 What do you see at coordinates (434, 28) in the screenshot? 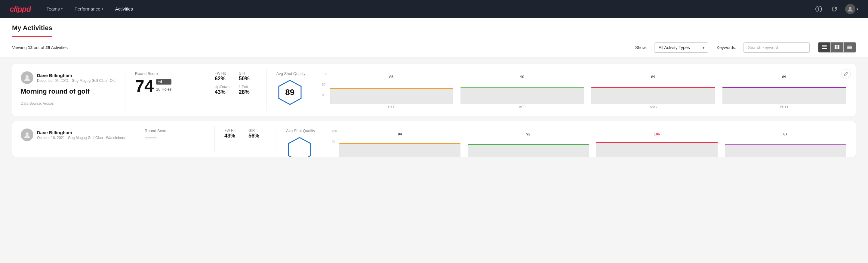
I see `page-title-row: My Activities` at bounding box center [434, 28].